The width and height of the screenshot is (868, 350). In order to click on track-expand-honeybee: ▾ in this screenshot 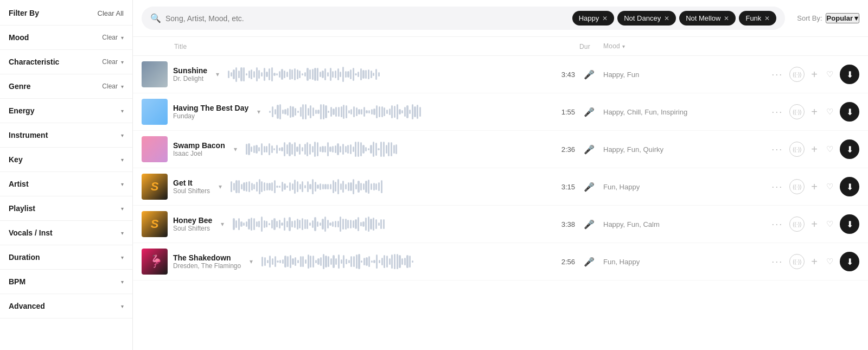, I will do `click(222, 224)`.